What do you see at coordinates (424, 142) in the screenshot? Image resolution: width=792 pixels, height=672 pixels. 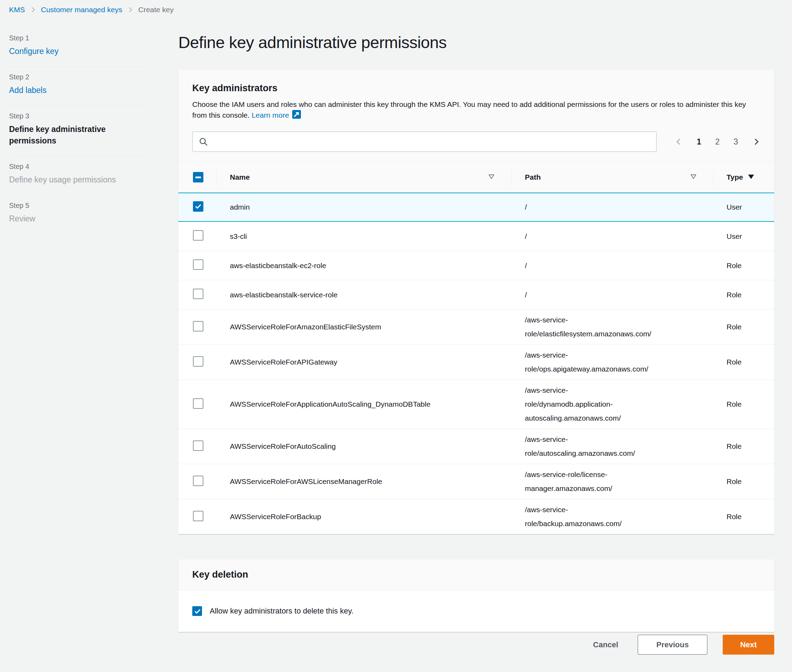 I see `search-input` at bounding box center [424, 142].